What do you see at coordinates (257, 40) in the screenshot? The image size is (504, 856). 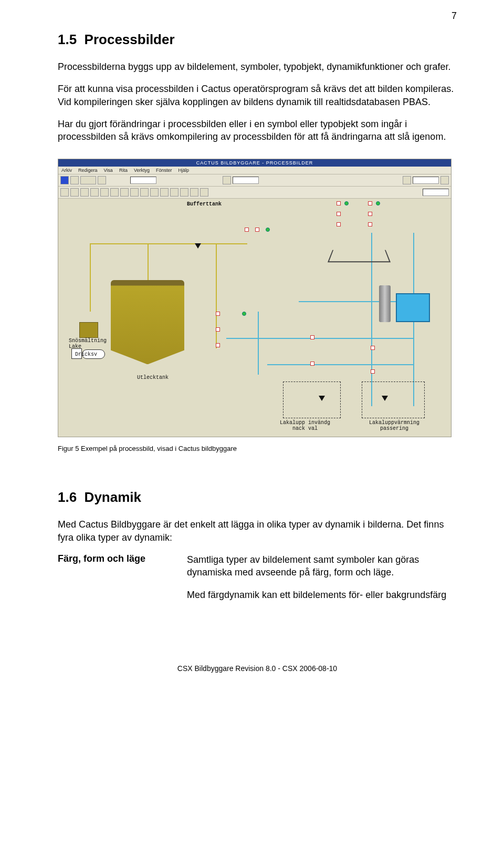 I see `section-heading-1: 1.5 Processbilder` at bounding box center [257, 40].